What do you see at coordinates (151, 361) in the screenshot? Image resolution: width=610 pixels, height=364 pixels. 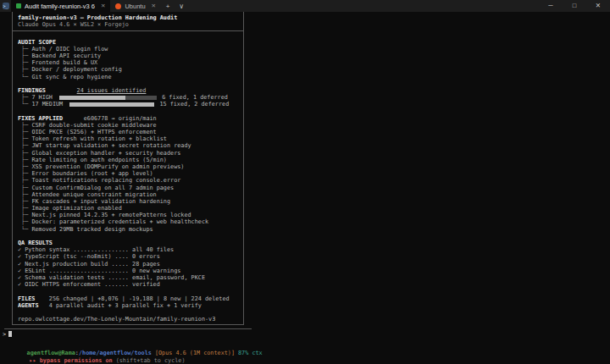 I see `mode-hint: (shift+tab to cycle)` at bounding box center [151, 361].